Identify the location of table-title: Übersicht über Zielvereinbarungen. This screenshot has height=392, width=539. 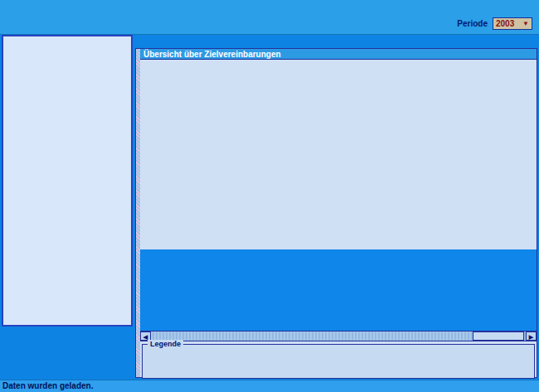
(338, 55).